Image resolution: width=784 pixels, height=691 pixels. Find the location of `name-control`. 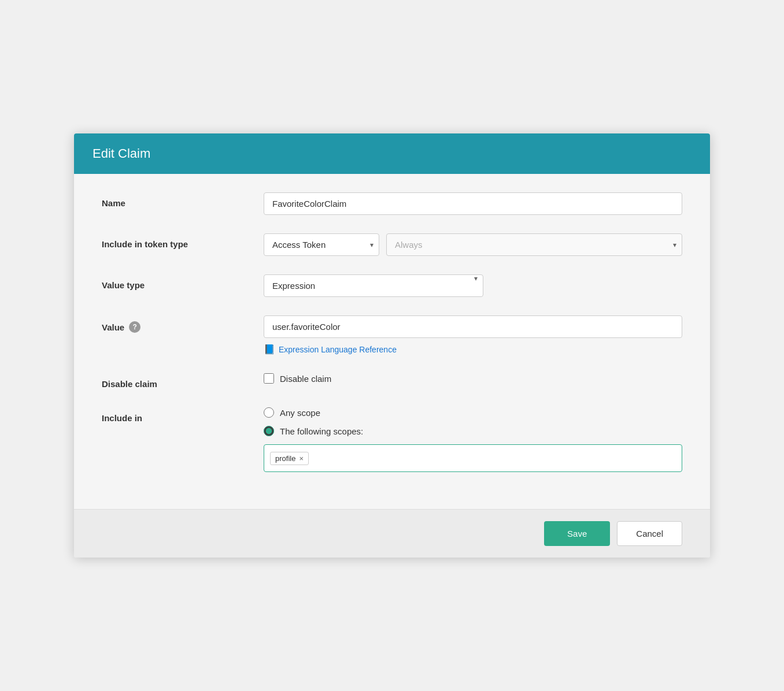

name-control is located at coordinates (473, 203).